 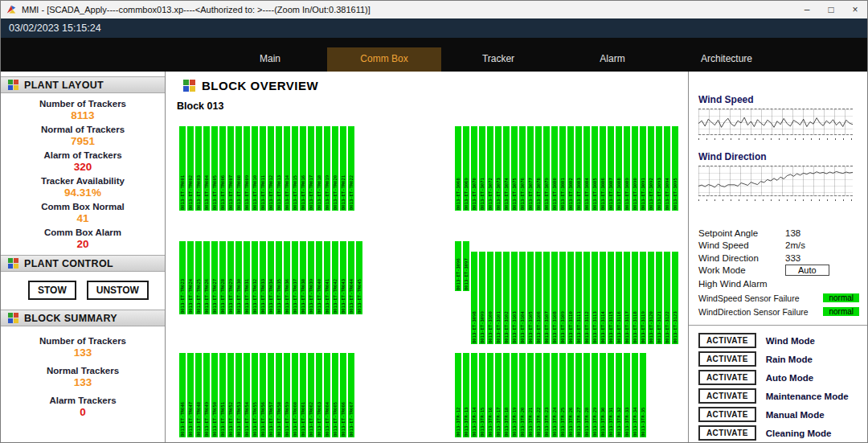 I want to click on tracker-cell: B013-ET-TR027, so click(x=215, y=278).